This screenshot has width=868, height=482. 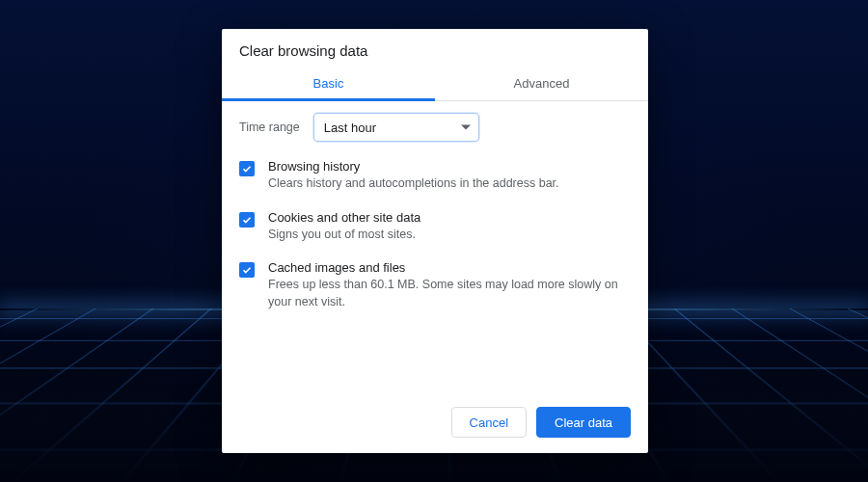 What do you see at coordinates (247, 169) in the screenshot?
I see `checkbox-browsing-history` at bounding box center [247, 169].